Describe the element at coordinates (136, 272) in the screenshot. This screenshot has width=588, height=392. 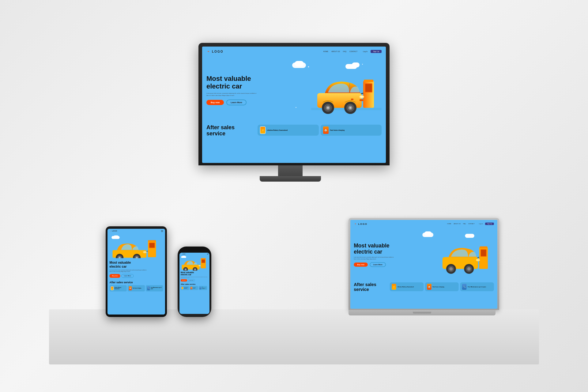
I see `tablet: LOGO` at that location.